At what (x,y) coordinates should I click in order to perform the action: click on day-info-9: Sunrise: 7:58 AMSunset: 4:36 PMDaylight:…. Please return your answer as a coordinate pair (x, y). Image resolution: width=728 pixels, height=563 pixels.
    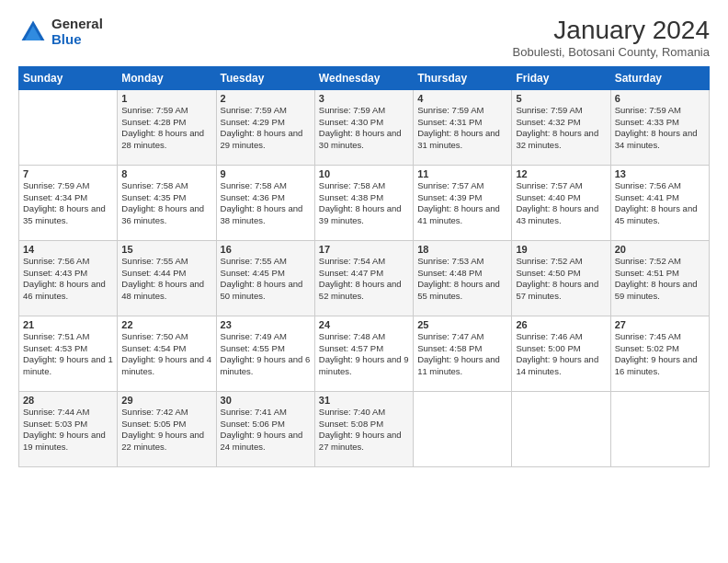
    Looking at the image, I should click on (266, 204).